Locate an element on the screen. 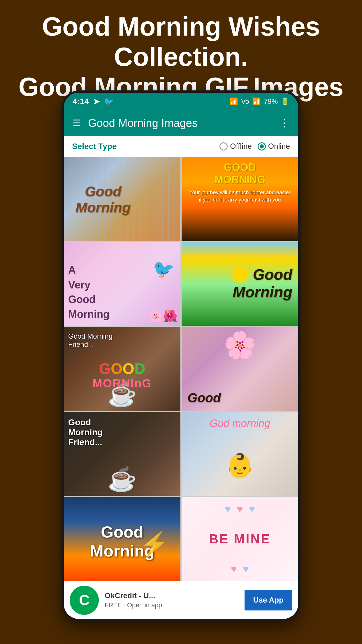 The width and height of the screenshot is (362, 644). coffee-cup-decoration: ☕ is located at coordinates (122, 394).